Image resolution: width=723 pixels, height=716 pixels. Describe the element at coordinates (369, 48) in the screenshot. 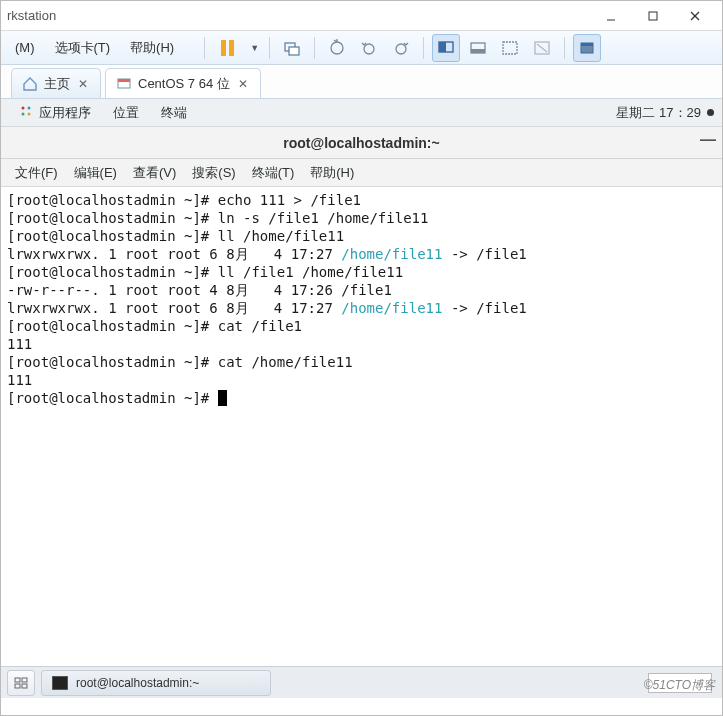

I see `revert-snapshot-button` at that location.